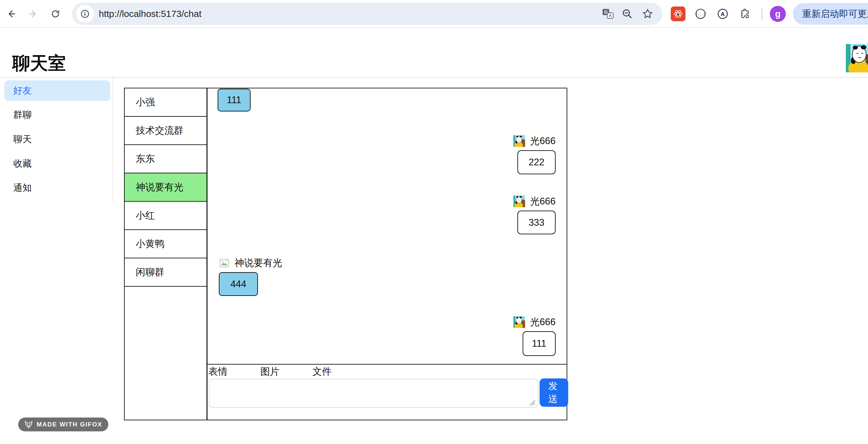 Image resolution: width=868 pixels, height=444 pixels. What do you see at coordinates (536, 162) in the screenshot?
I see `message-bubble: 222` at bounding box center [536, 162].